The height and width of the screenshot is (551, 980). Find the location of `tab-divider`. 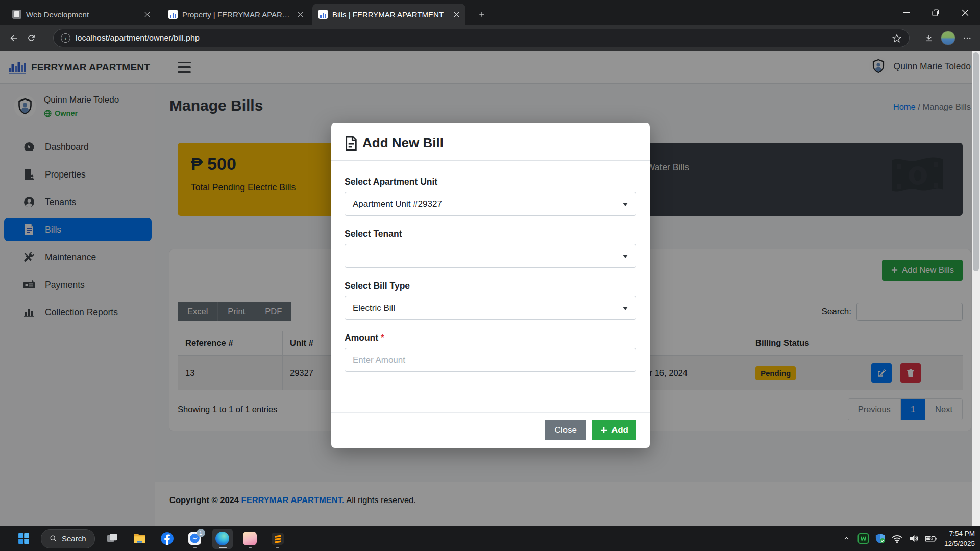

tab-divider is located at coordinates (159, 14).